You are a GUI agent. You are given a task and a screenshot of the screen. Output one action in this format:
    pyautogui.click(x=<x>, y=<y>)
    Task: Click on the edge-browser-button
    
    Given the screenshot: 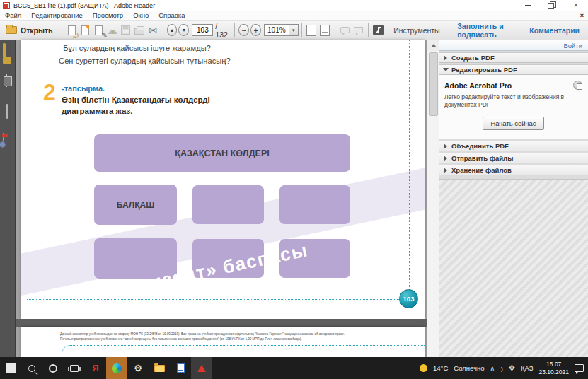 What is the action you would take?
    pyautogui.click(x=117, y=368)
    